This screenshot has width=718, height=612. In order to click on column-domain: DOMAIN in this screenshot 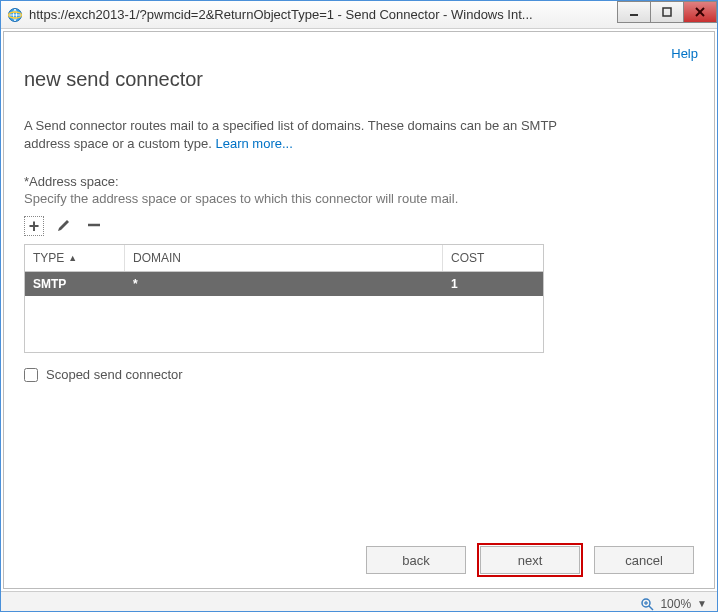, I will do `click(284, 258)`.